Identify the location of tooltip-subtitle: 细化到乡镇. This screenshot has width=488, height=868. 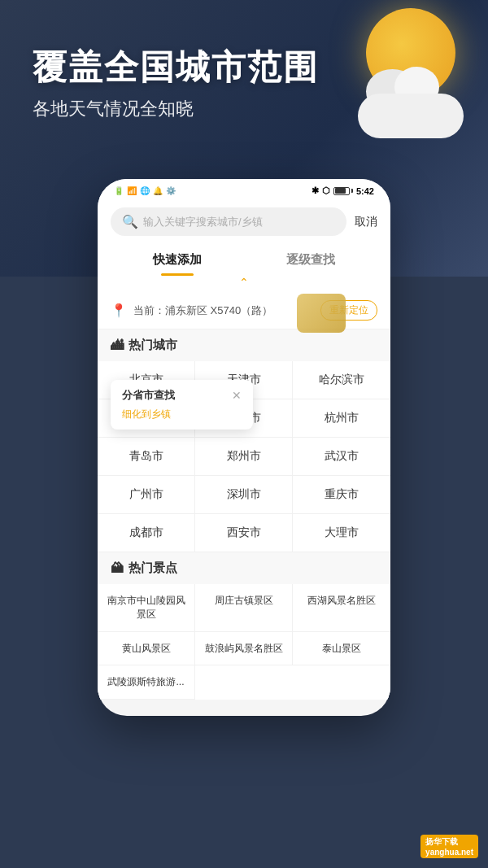
(146, 414).